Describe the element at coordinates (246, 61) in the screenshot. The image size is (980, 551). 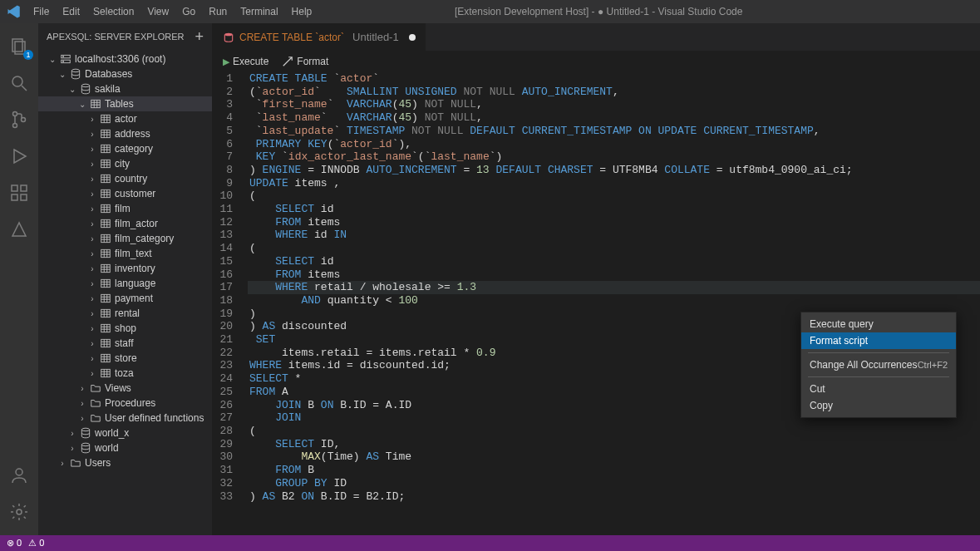
I see `execute-button: ▶ Execute` at that location.